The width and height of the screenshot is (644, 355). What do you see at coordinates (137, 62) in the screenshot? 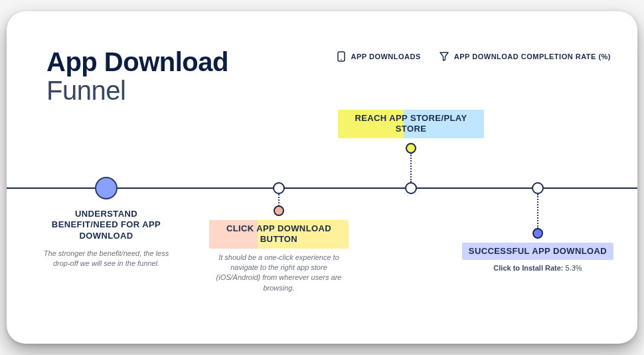
I see `title-line1: App Download` at bounding box center [137, 62].